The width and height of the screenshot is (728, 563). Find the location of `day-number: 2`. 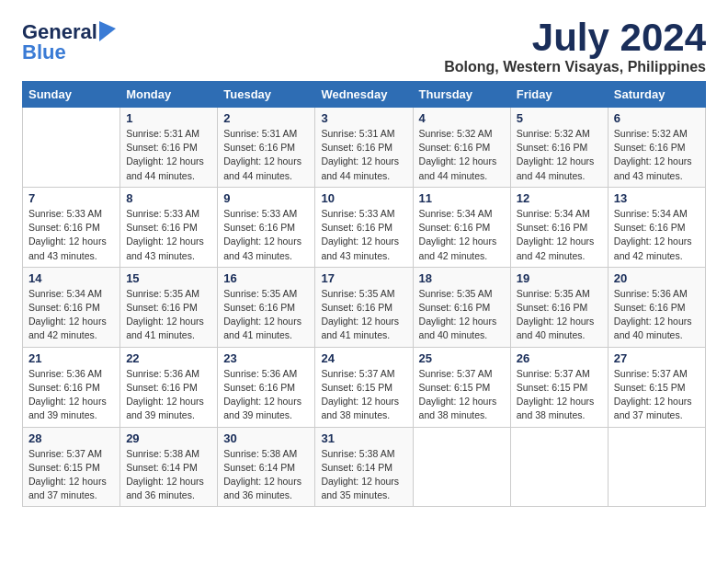

day-number: 2 is located at coordinates (267, 118).